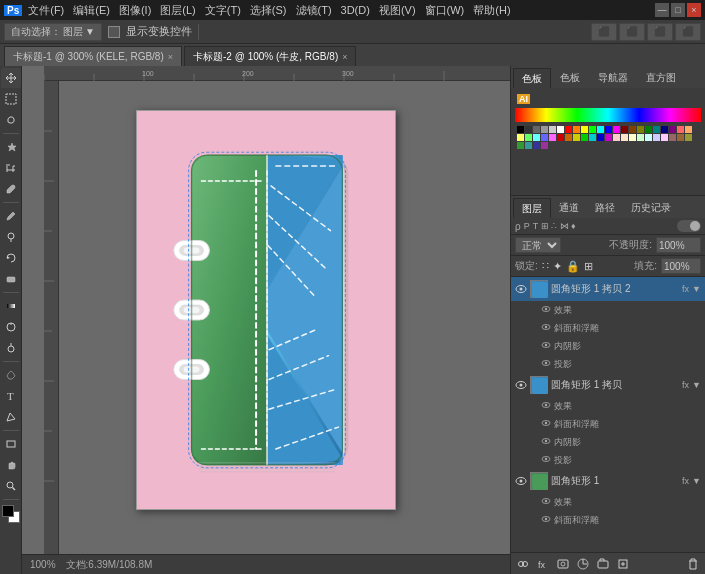 This screenshot has width=705, height=574. Describe the element at coordinates (583, 564) in the screenshot. I see `layer-adjustment-btn` at that location.